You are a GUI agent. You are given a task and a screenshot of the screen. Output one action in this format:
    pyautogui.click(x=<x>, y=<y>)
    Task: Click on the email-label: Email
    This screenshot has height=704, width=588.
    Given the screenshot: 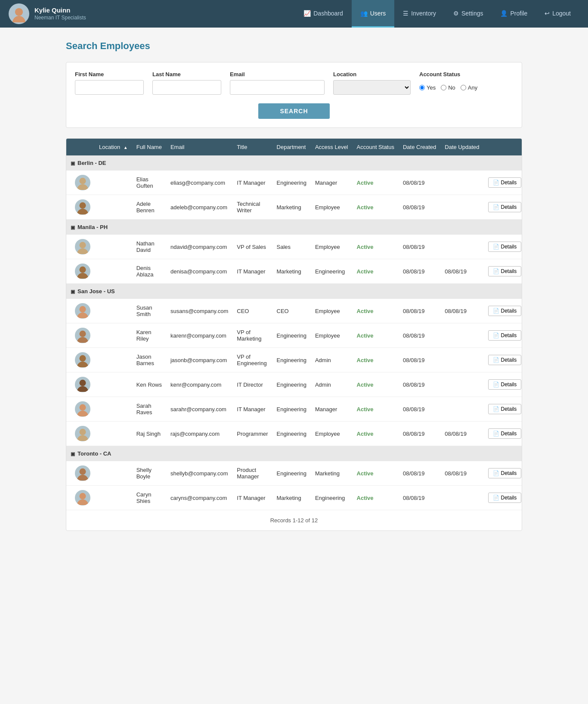 What is the action you would take?
    pyautogui.click(x=277, y=74)
    